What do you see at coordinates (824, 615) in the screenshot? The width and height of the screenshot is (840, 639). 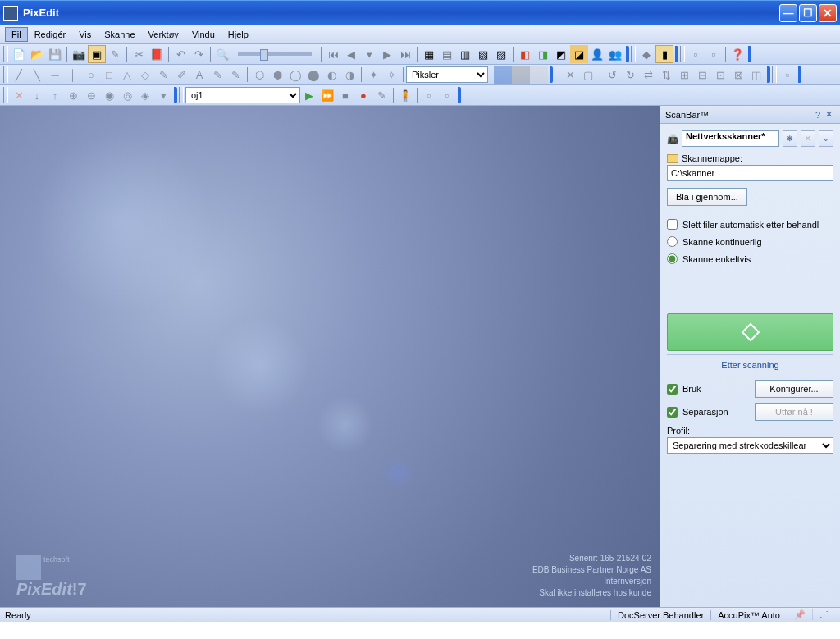 I see `status-resize-grip: ⋰` at bounding box center [824, 615].